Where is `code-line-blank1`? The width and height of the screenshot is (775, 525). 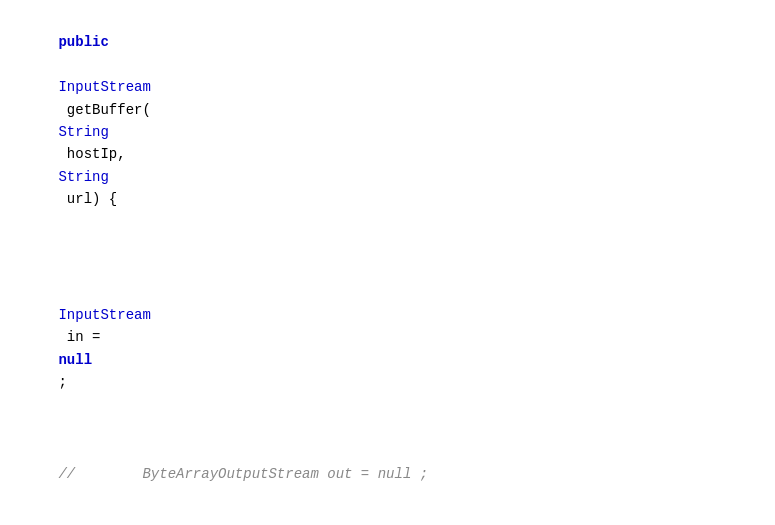
code-line-blank1 is located at coordinates (388, 246).